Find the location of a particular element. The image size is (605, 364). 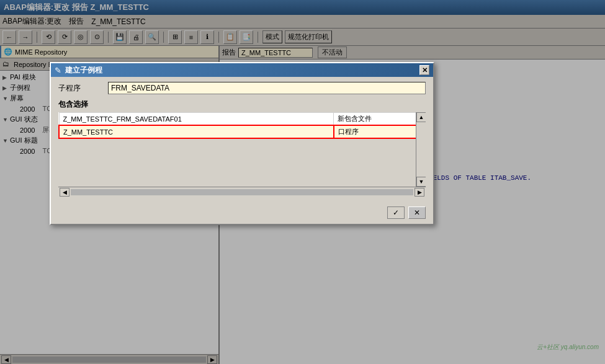

cancel-icon: ✕ is located at coordinates (417, 213).